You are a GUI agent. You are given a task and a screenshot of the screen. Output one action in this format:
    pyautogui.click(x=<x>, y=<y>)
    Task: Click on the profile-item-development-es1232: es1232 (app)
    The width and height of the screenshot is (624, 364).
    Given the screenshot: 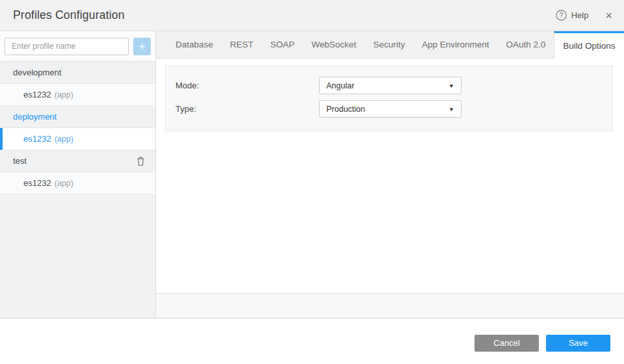 What is the action you would take?
    pyautogui.click(x=78, y=95)
    